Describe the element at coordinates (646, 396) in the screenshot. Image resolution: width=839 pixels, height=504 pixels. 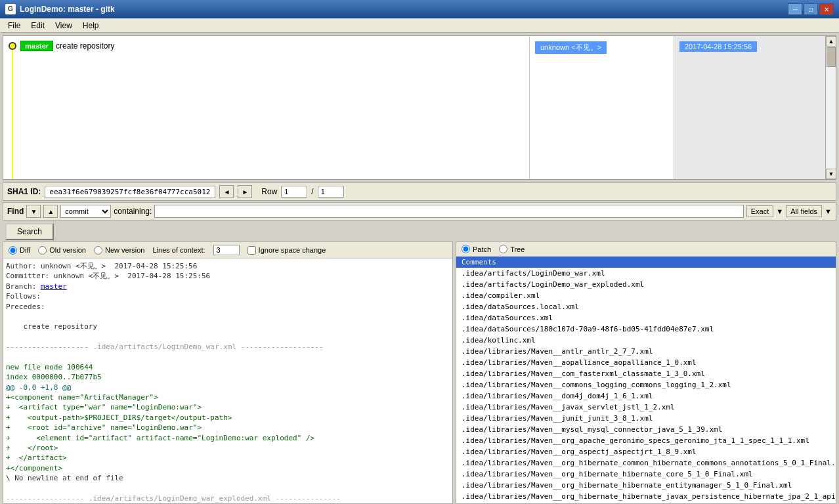
I see `tree-item: .idea/libraries/Maven__dom4j_dom4j_1_6_1…` at that location.